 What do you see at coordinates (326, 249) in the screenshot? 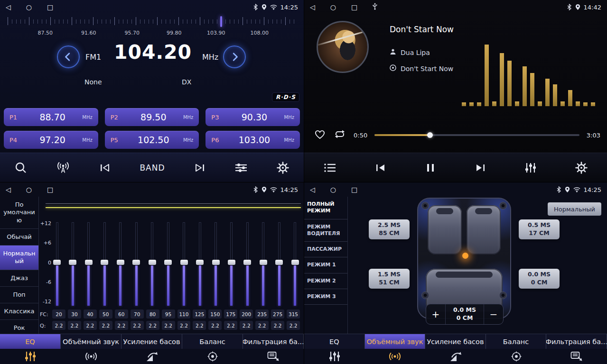
I see `sf-mode-item: ПАССАЖИР` at bounding box center [326, 249].